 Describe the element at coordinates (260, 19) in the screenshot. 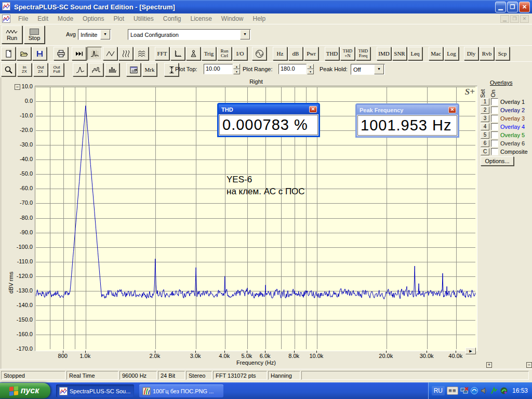

I see `menu-help: Help` at that location.